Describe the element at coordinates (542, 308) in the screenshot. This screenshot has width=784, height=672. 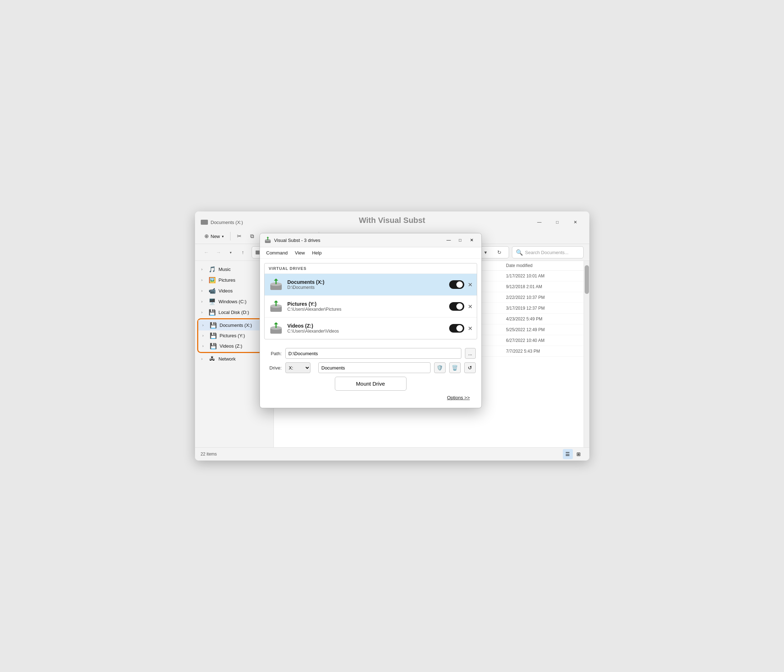
I see `row-date: 3/17/2019 12:37 PM` at that location.